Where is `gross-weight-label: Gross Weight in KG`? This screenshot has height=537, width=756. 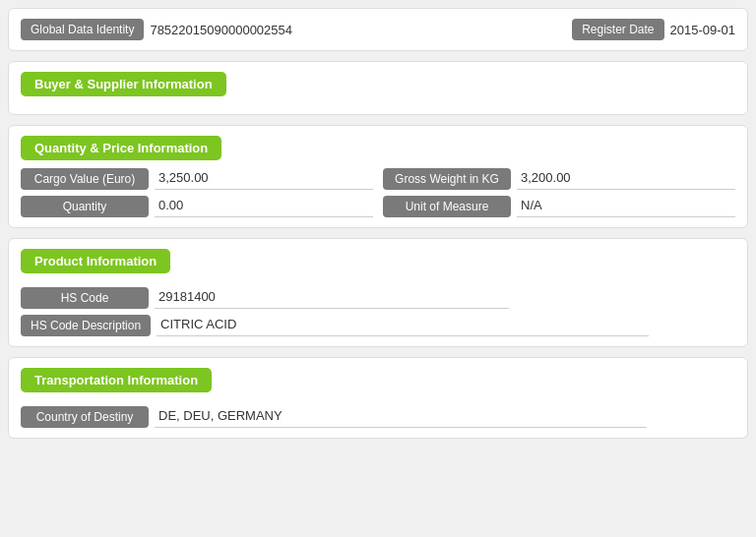
gross-weight-label: Gross Weight in KG is located at coordinates (447, 179).